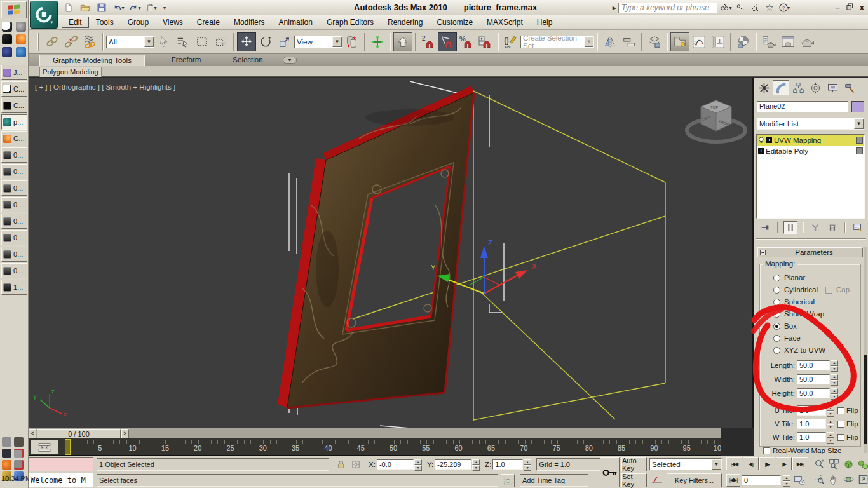 This screenshot has height=488, width=868. What do you see at coordinates (21, 52) in the screenshot?
I see `quicklaunch-thunderbird-icon` at bounding box center [21, 52].